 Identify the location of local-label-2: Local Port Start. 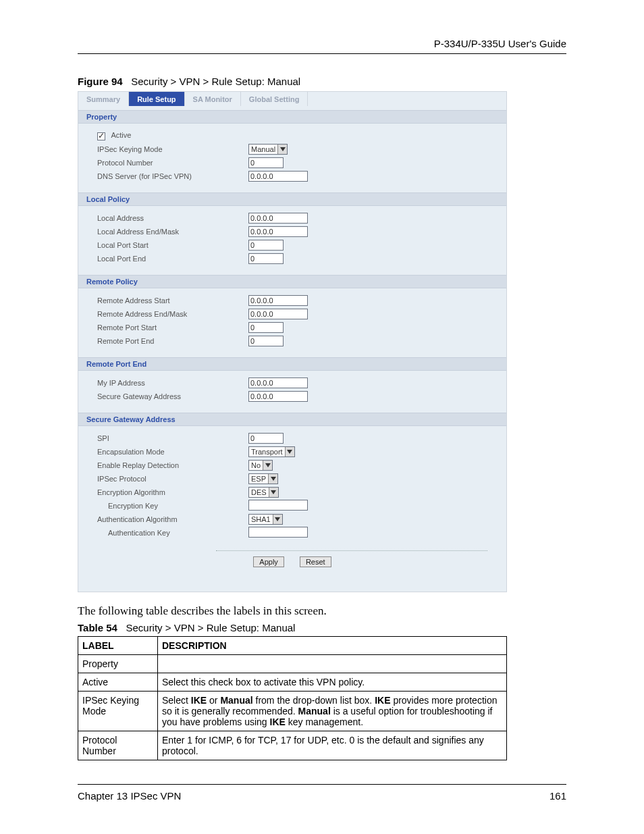
(173, 245).